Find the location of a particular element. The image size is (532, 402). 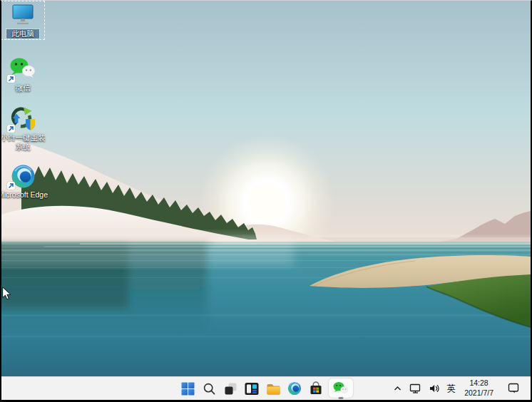

time-label: 14:28 is located at coordinates (479, 383).